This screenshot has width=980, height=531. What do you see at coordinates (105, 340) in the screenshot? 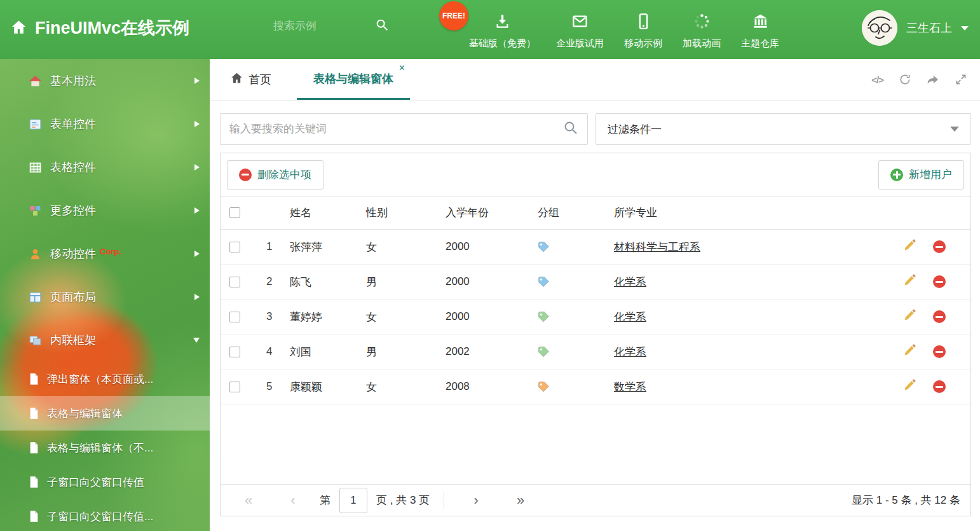
I see `sidebar-item-iframe: 内联框架` at bounding box center [105, 340].